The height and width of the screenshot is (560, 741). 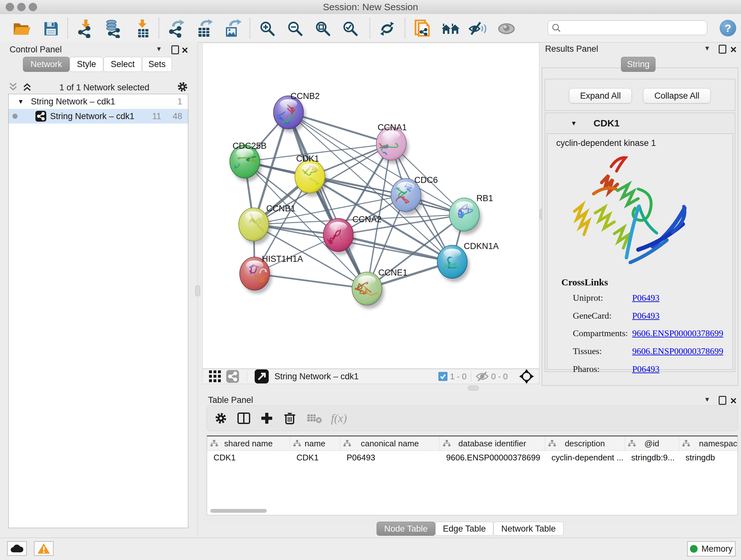 I want to click on crosslink-row: Pharos:P06493, so click(x=640, y=371).